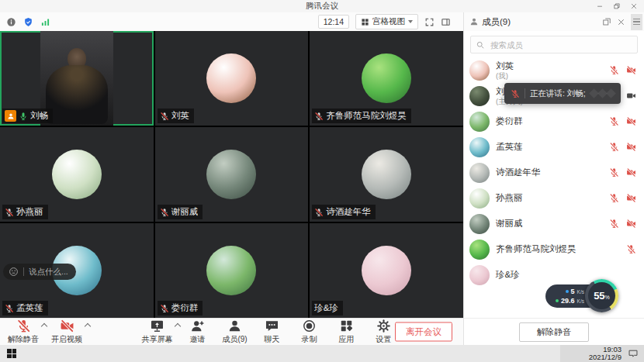 This screenshot has width=644, height=362. Describe the element at coordinates (384, 332) in the screenshot. I see `toolbar-settings: 设置` at that location.